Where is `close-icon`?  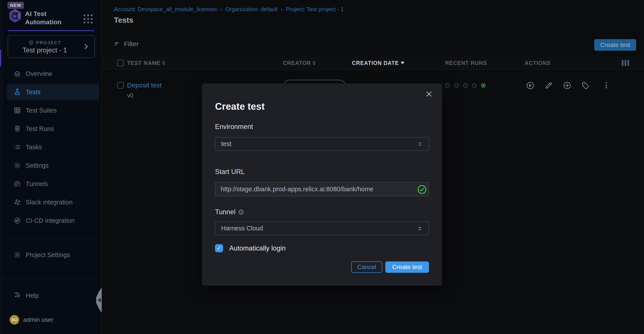 close-icon is located at coordinates (429, 94).